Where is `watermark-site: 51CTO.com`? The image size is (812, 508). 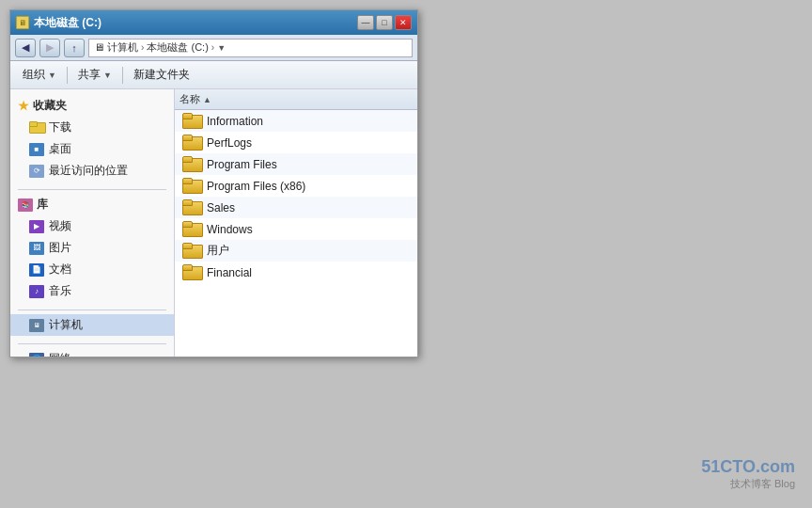
watermark-site: 51CTO.com is located at coordinates (748, 467).